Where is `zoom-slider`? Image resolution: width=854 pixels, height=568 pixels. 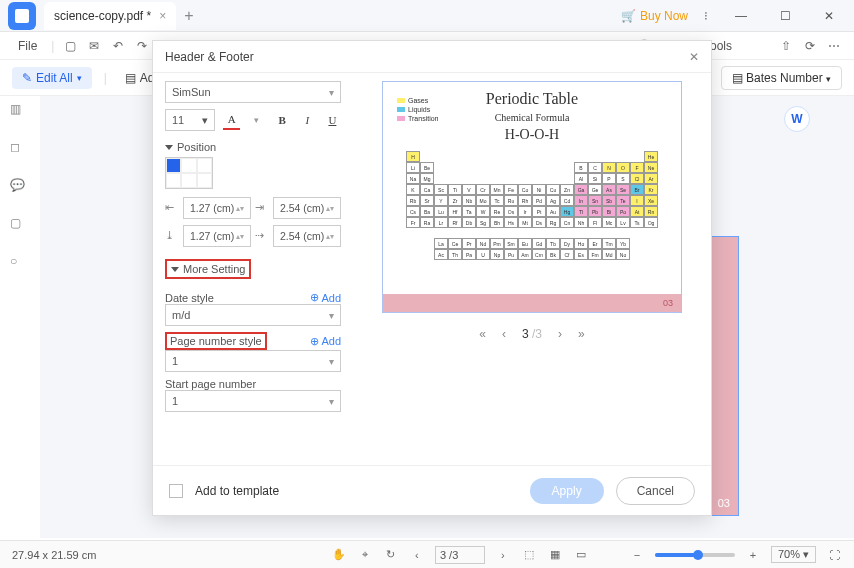
zoom-slider is located at coordinates (695, 555).